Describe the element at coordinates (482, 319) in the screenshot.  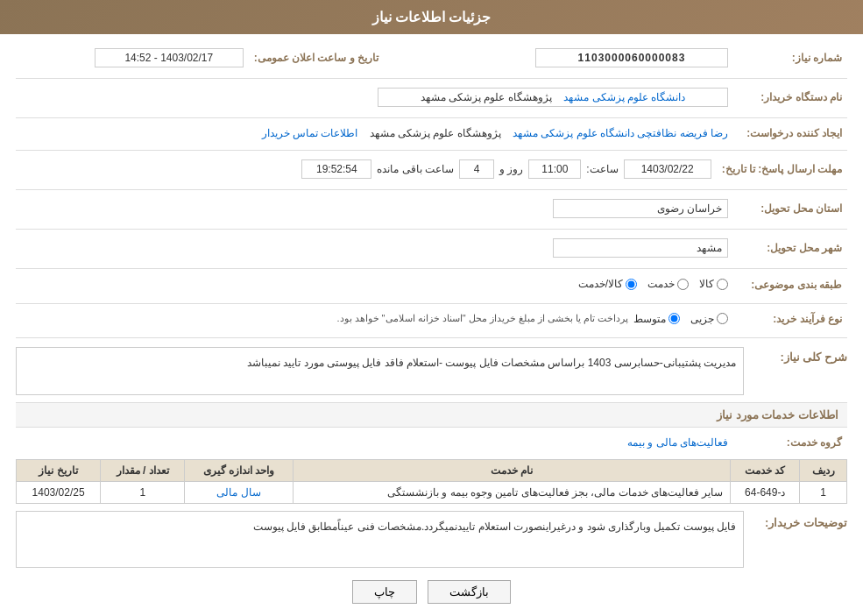
I see `process-note: پرداخت تام یا بخشی از مبلغ خریداز محل "ا…` at that location.